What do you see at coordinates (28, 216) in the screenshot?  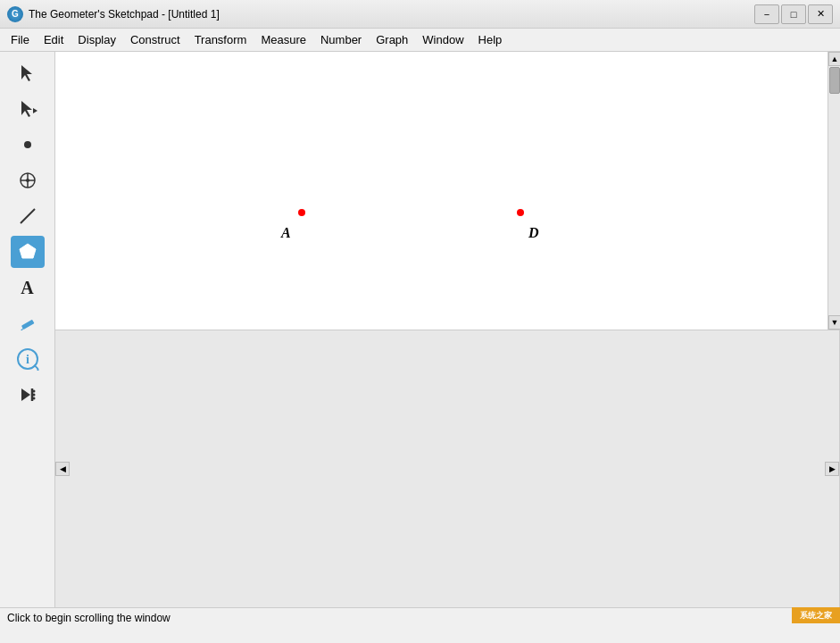 I see `line-tool` at bounding box center [28, 216].